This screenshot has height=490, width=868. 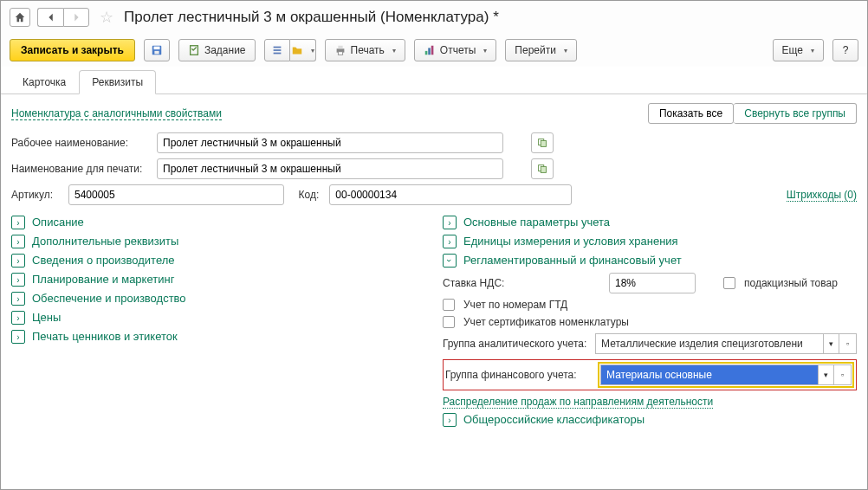 What do you see at coordinates (50, 17) in the screenshot?
I see `back-button` at bounding box center [50, 17].